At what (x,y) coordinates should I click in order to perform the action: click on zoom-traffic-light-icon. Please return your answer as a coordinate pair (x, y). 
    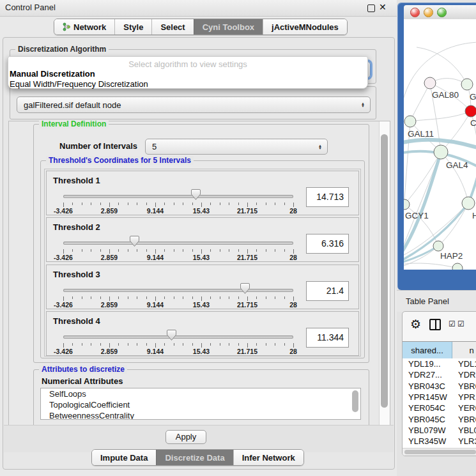
    Looking at the image, I should click on (442, 13).